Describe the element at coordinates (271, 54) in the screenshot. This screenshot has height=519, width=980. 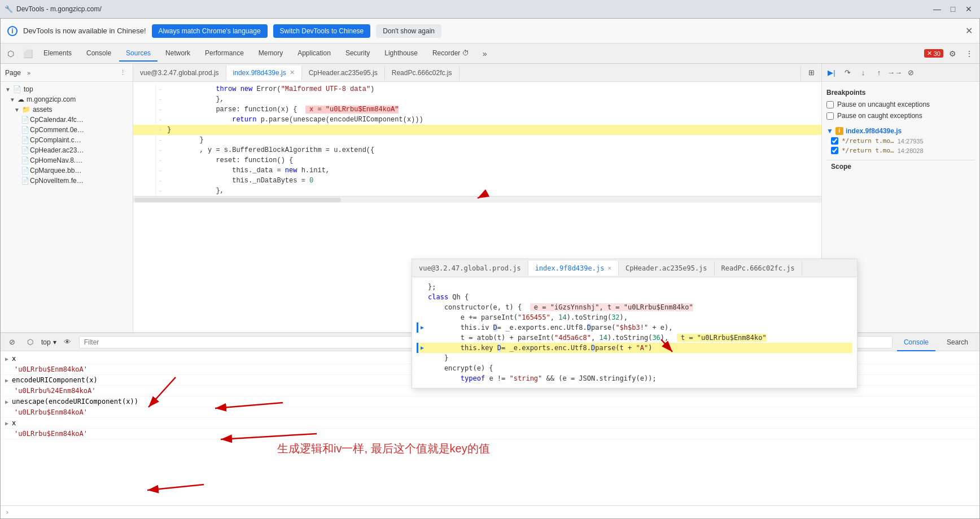
I see `tab-memory: Memory` at that location.